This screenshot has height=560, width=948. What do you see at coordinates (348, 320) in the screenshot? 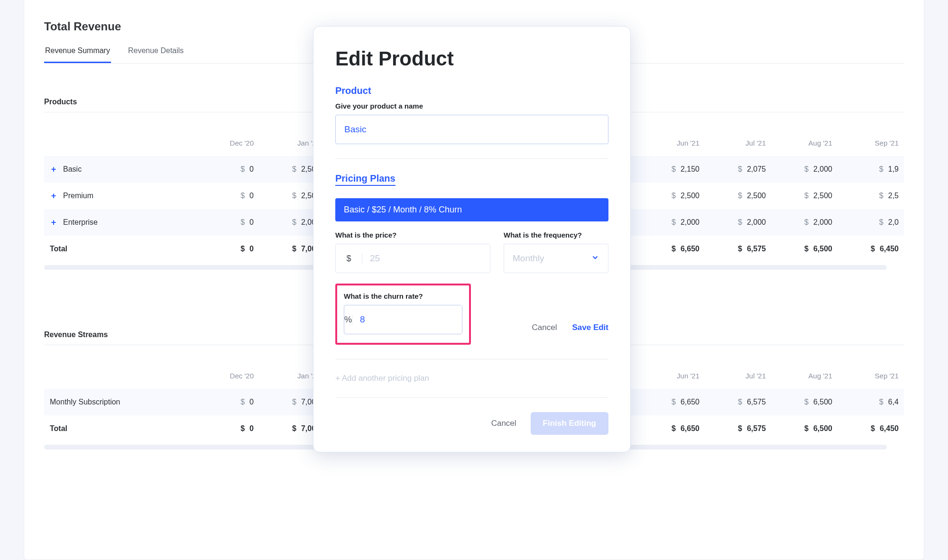
I see `percent-prefix: %` at bounding box center [348, 320].